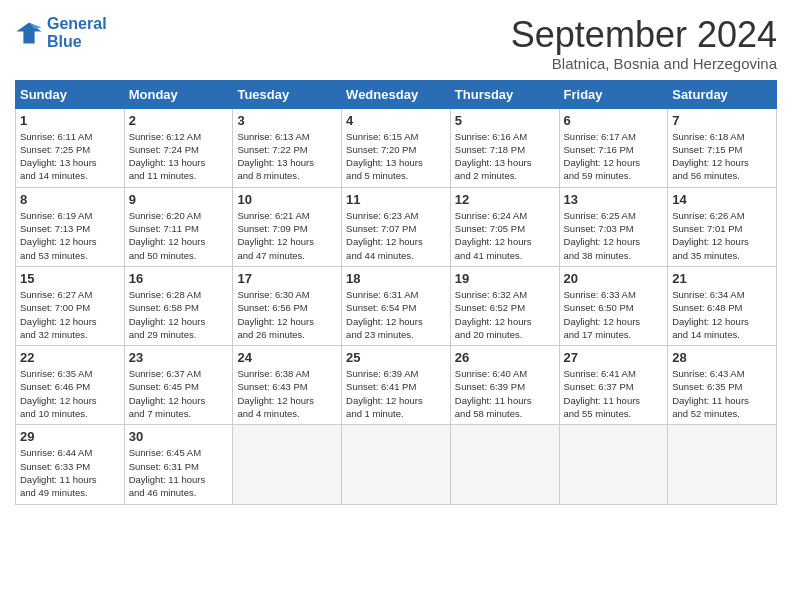 This screenshot has width=792, height=612. What do you see at coordinates (70, 306) in the screenshot?
I see `day-cell: 15Sunrise: 6:27 AMSunset: 7:00 PMDayligh…` at bounding box center [70, 306].